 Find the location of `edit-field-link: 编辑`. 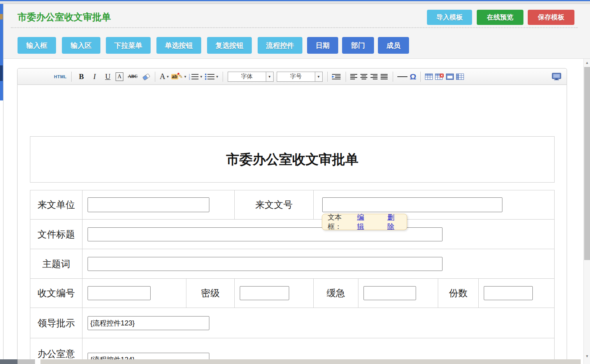

edit-field-link: 编辑 is located at coordinates (364, 222).